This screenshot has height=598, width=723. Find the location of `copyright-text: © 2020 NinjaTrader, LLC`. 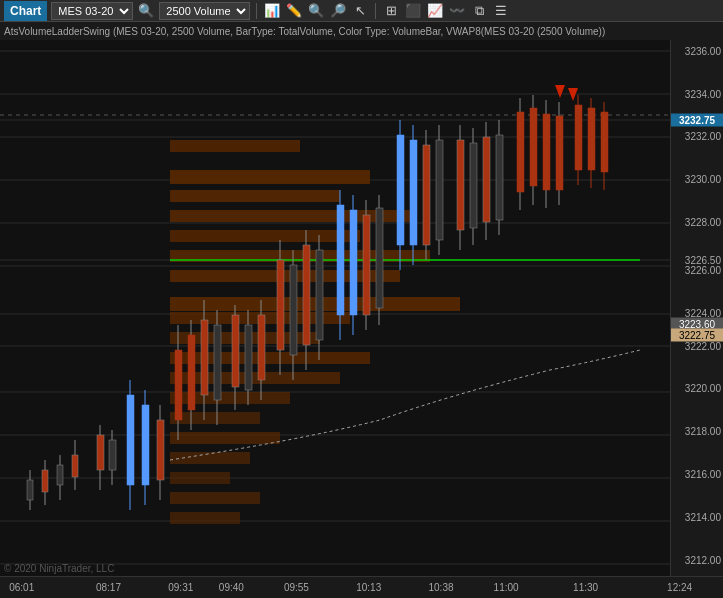

copyright-text: © 2020 NinjaTrader, LLC is located at coordinates (59, 568).